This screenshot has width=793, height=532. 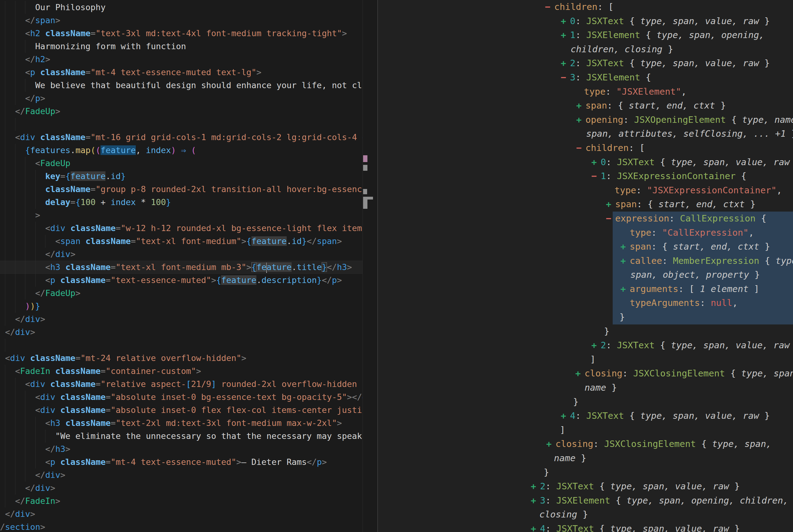 I want to click on ast-line: +arguments: [ 1 element ], so click(x=585, y=289).